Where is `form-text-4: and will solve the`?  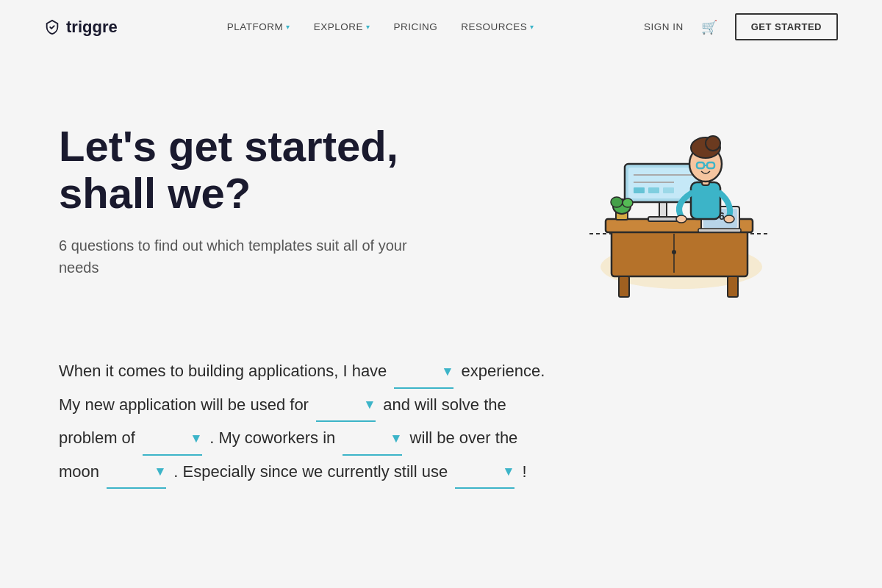 form-text-4: and will solve the is located at coordinates (445, 404).